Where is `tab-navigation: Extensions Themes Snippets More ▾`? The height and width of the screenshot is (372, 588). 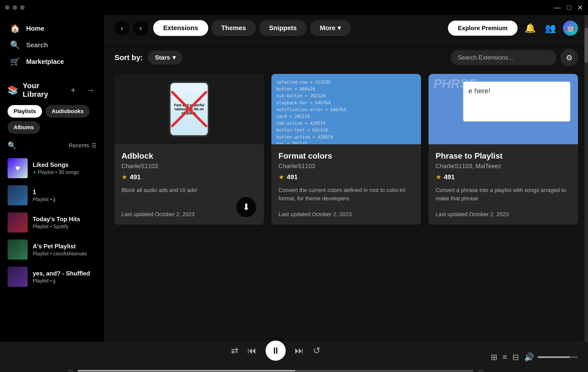
tab-navigation: Extensions Themes Snippets More ▾ is located at coordinates (252, 28).